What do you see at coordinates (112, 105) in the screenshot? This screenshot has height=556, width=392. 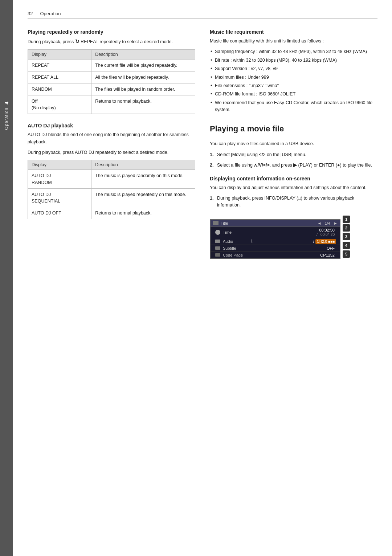 I see `table-row: Off(No display) Returns to normal playba…` at bounding box center [112, 105].